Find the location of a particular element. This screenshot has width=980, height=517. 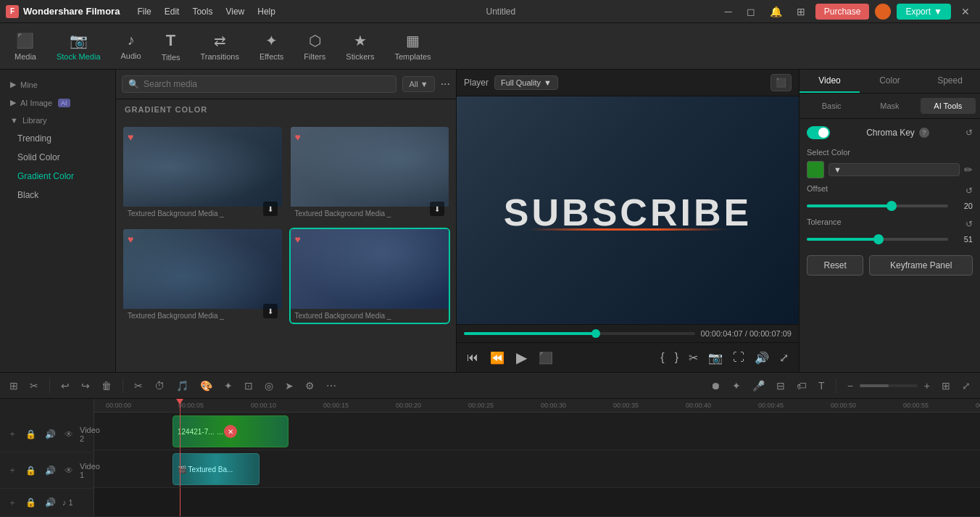

tool-templates: ▦ Templates is located at coordinates (412, 46).